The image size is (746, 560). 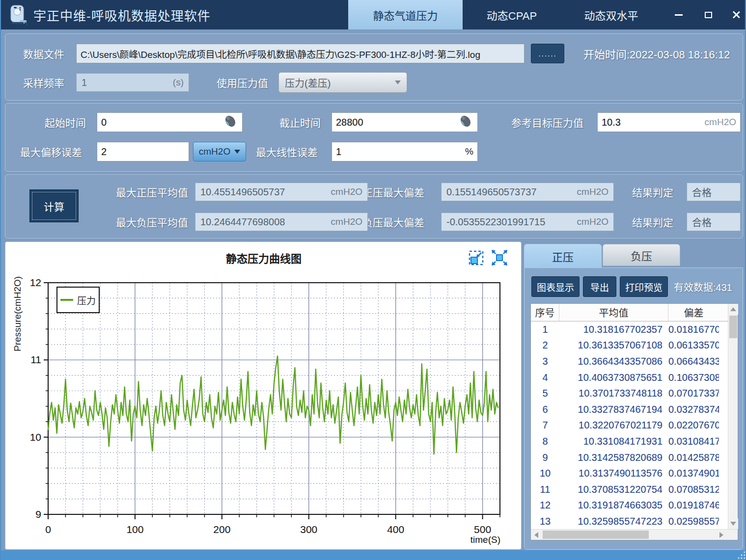 I want to click on table-row: 510.37017337481180.0701733748118, so click(x=635, y=394).